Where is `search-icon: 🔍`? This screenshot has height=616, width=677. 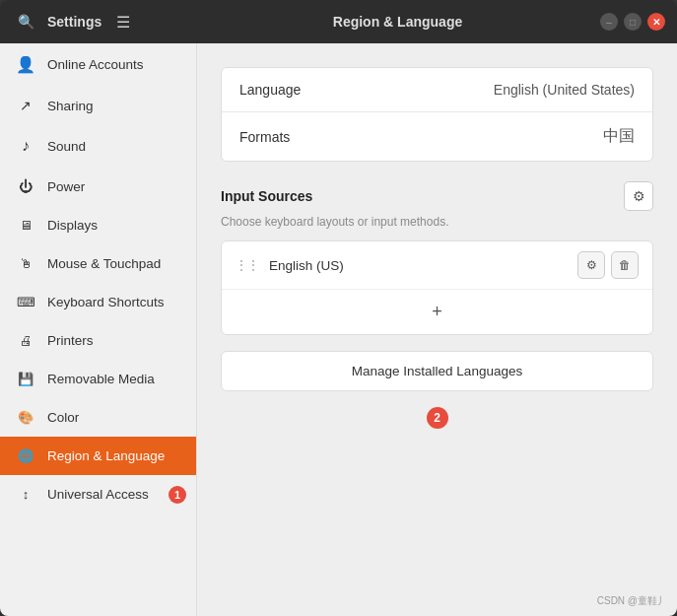
search-icon: 🔍 is located at coordinates (26, 22).